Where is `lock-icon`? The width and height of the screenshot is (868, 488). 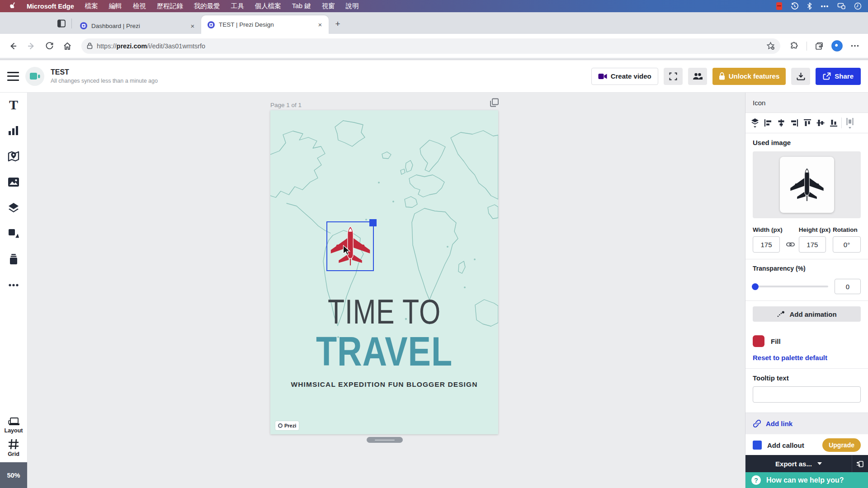 lock-icon is located at coordinates (90, 46).